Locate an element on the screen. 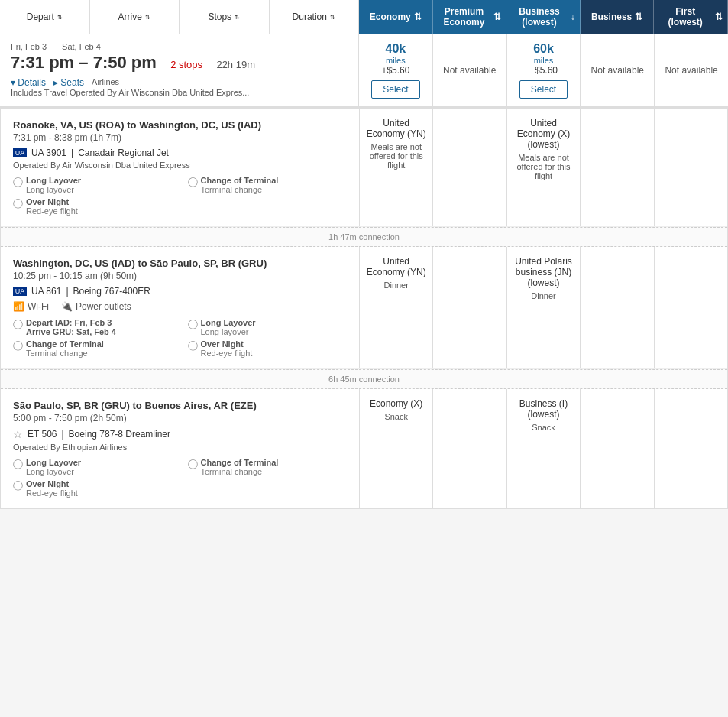 This screenshot has height=717, width=728. col-depart: Depart ⇅ is located at coordinates (45, 17).